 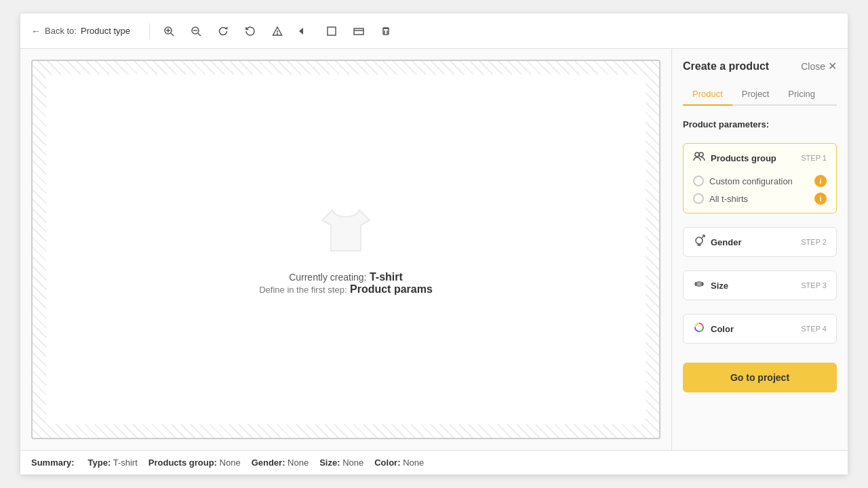 I want to click on step-header-left-size: Size, so click(x=711, y=285).